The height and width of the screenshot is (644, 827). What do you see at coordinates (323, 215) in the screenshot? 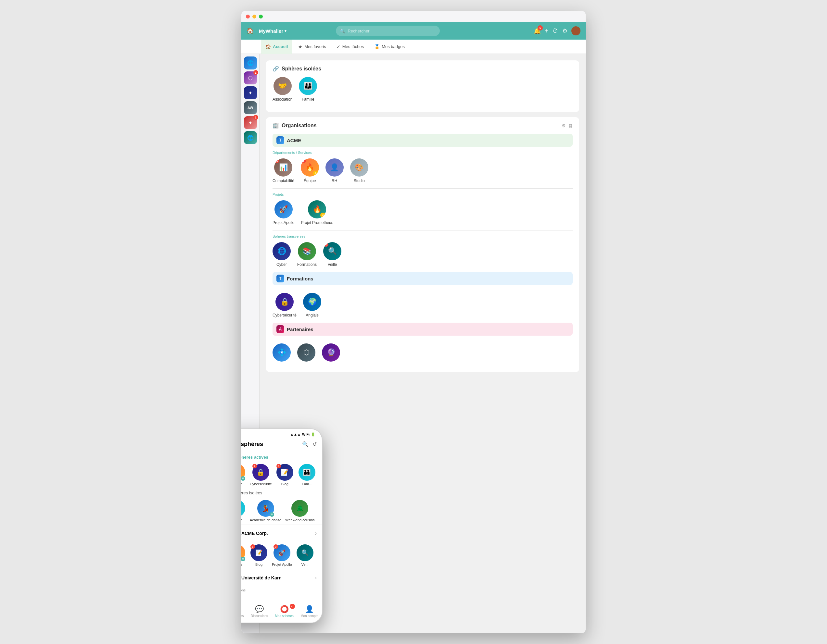
I see `prometheus-sub-badge: ⚙` at bounding box center [323, 215].